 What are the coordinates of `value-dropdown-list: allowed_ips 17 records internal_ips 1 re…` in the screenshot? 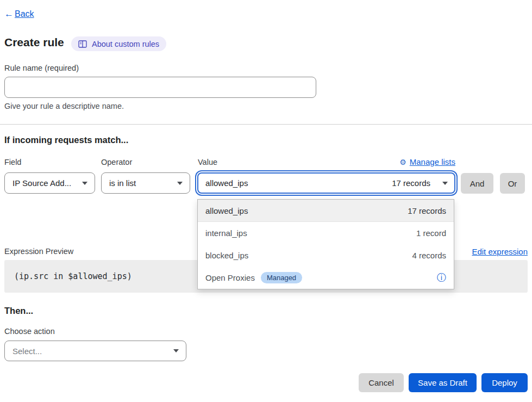 It's located at (326, 244).